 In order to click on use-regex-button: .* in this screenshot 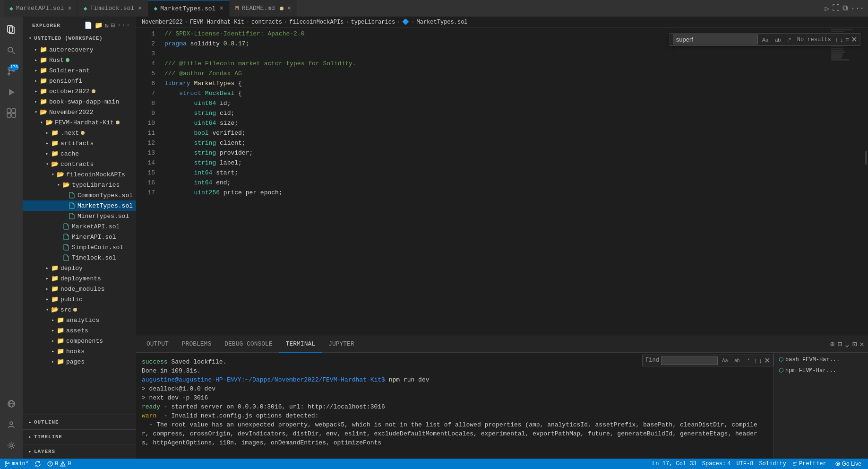, I will do `click(789, 40)`.